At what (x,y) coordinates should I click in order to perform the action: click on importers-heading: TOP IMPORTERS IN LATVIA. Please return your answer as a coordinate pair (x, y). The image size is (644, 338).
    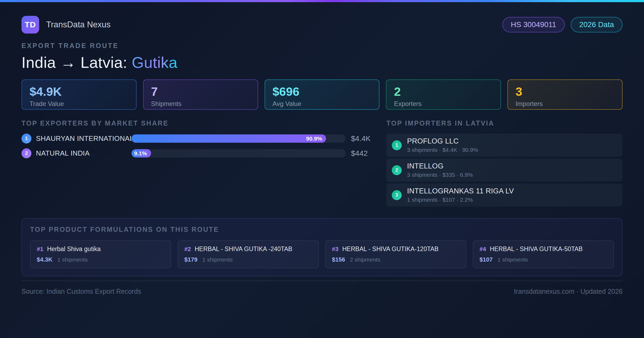
    Looking at the image, I should click on (504, 123).